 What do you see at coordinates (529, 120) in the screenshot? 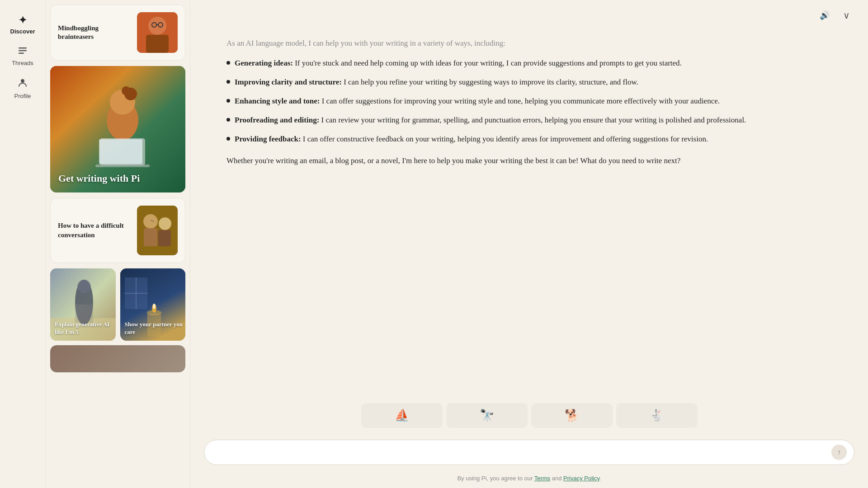
I see `bullet-item: Proofreading and editing: I can review y…` at bounding box center [529, 120].